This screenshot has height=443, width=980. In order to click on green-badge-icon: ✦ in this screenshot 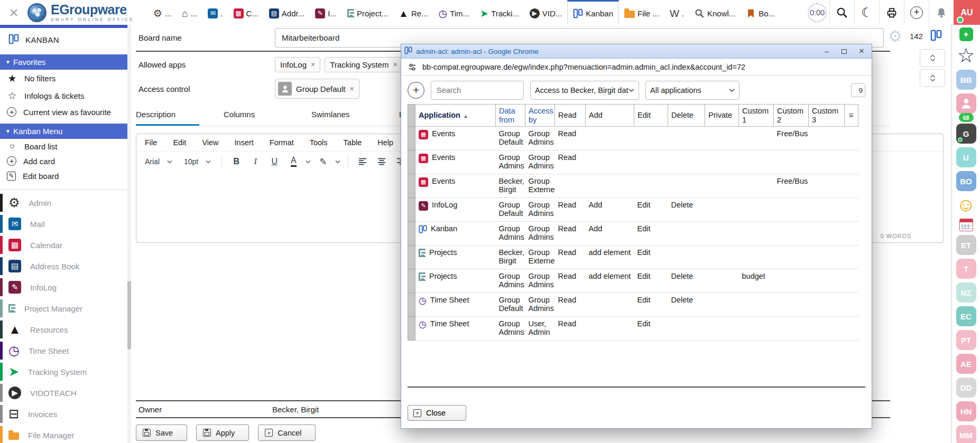, I will do `click(966, 34)`.